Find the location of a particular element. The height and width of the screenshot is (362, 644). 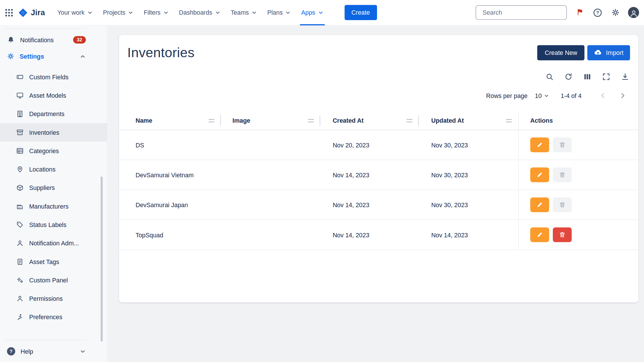

sidebar-item-manufacturers: Manufacturers is located at coordinates (53, 206).